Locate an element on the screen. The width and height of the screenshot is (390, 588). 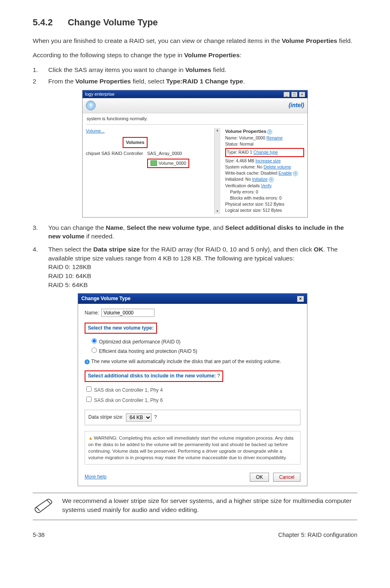
step-2-b2: Type:RAID 1 Change type is located at coordinates (204, 81).